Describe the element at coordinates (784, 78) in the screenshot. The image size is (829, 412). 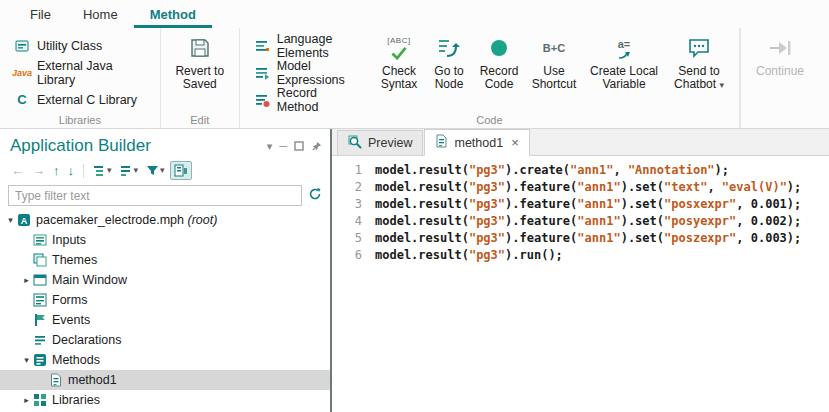
I see `ribbon-group-continue: Continue` at that location.